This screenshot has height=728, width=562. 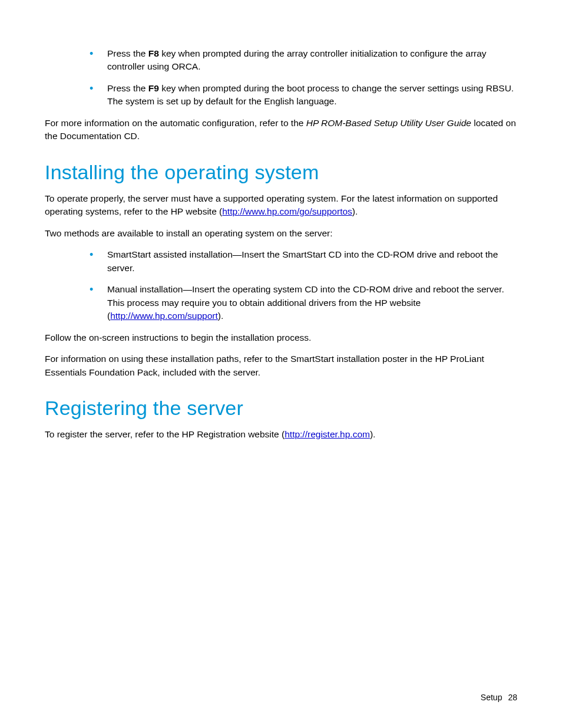 I want to click on footer-page-number: 28, so click(x=513, y=697).